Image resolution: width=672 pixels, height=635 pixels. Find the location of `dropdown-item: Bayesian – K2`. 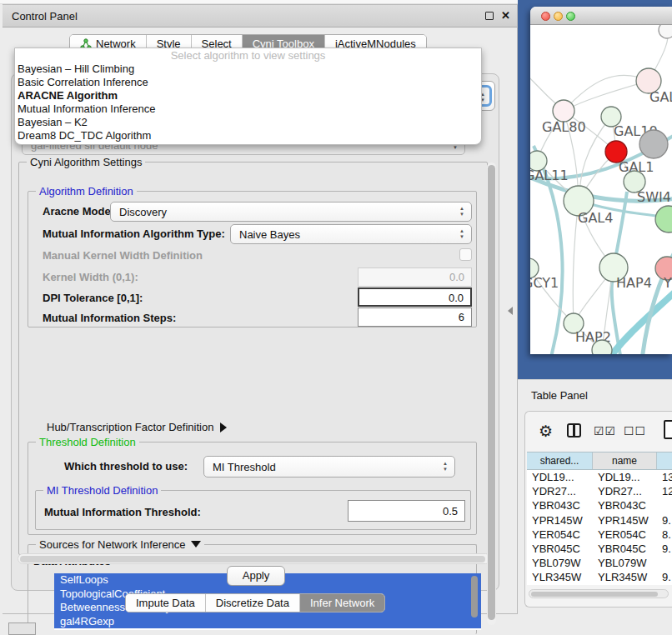

dropdown-item: Bayesian – K2 is located at coordinates (248, 122).